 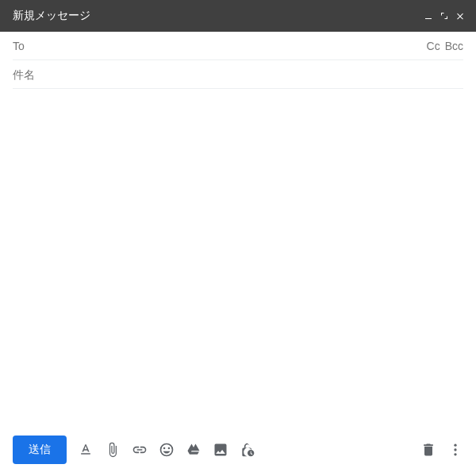 What do you see at coordinates (428, 16) in the screenshot?
I see `minimize-icon` at bounding box center [428, 16].